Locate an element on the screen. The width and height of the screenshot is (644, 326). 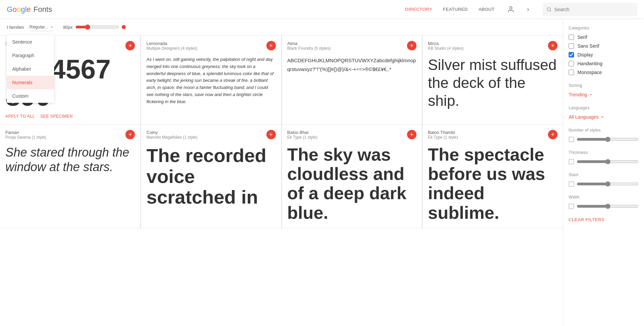
font-info: Baloo Bhai Ek Type (1 style) is located at coordinates (302, 135).